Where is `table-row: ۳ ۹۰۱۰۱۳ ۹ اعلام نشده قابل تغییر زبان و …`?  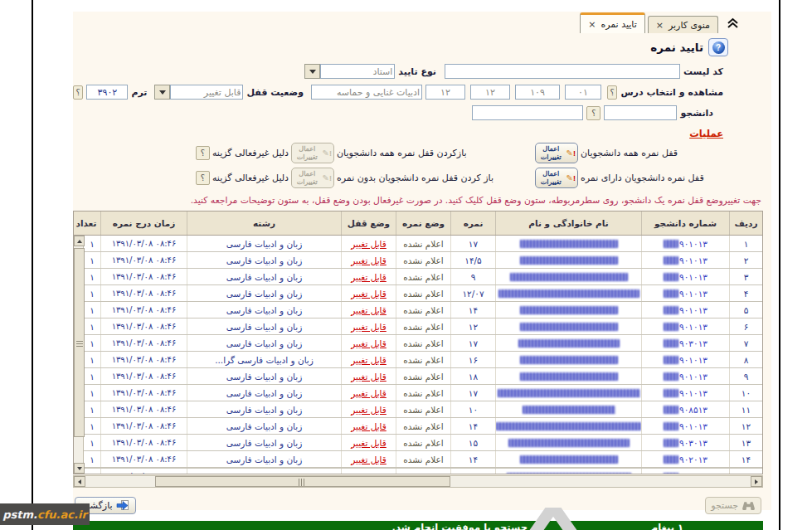
table-row: ۳ ۹۰۱۰۱۳ ۹ اعلام نشده قابل تغییر زبان و … is located at coordinates (423, 277).